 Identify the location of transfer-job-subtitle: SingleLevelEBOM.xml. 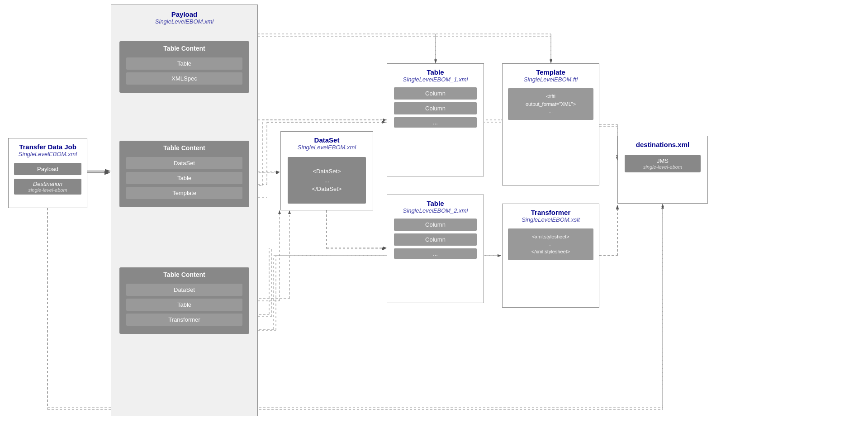
(48, 154).